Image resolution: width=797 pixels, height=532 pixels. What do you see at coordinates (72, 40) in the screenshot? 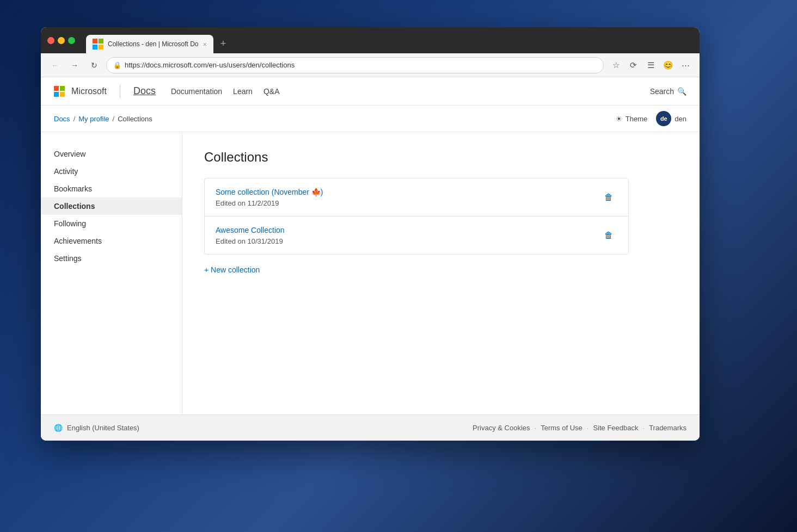
I see `maximize-button` at bounding box center [72, 40].